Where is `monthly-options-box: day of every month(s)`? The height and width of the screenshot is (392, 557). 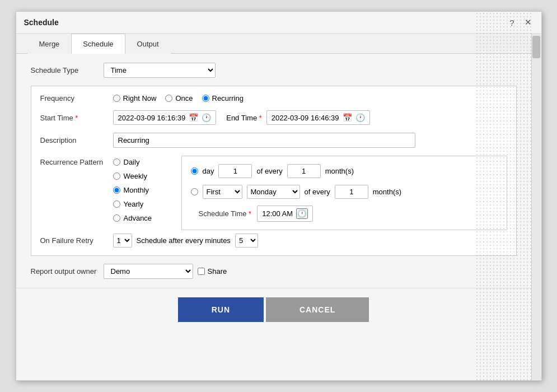 monthly-options-box: day of every month(s) is located at coordinates (344, 193).